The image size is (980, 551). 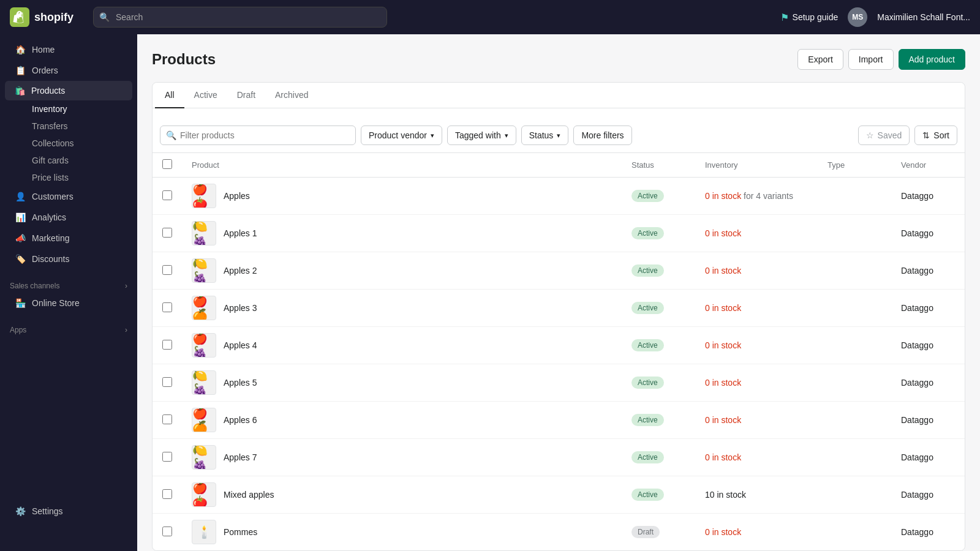 I want to click on tab-active: Active, so click(x=206, y=96).